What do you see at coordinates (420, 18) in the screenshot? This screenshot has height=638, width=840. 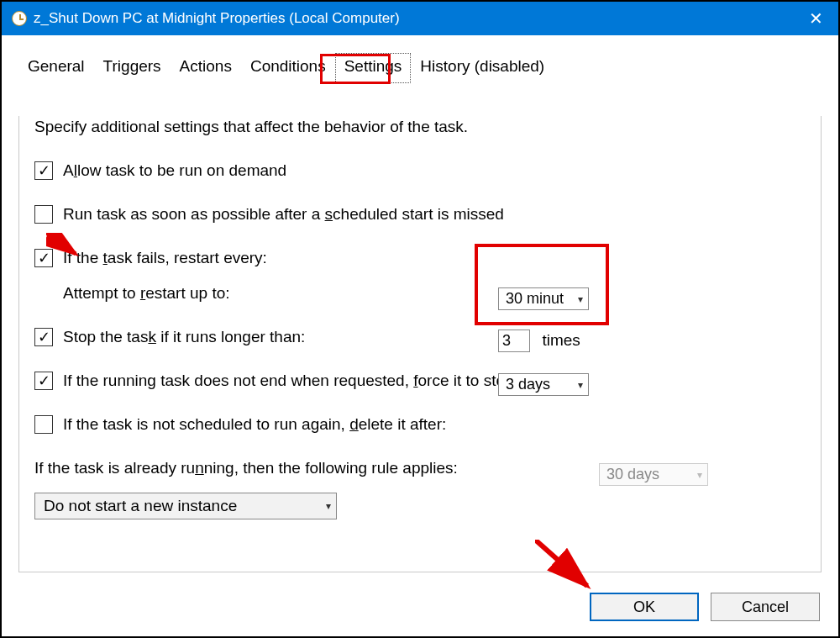 I see `title-bar: z_Shut Down PC at Midnight Properties (L…` at bounding box center [420, 18].